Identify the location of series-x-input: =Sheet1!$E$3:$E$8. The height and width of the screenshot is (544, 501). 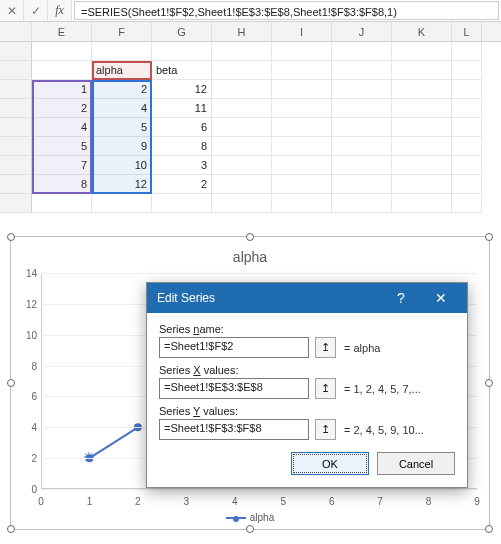
(234, 388).